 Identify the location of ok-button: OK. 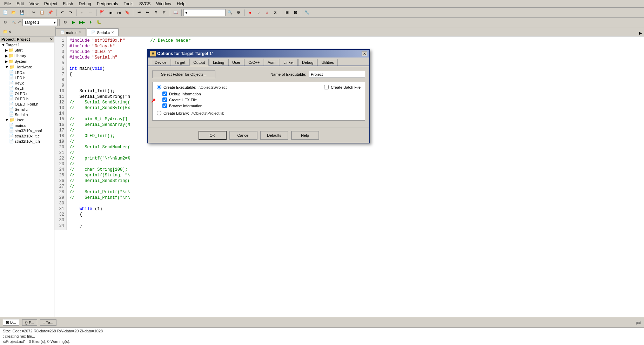
(213, 135).